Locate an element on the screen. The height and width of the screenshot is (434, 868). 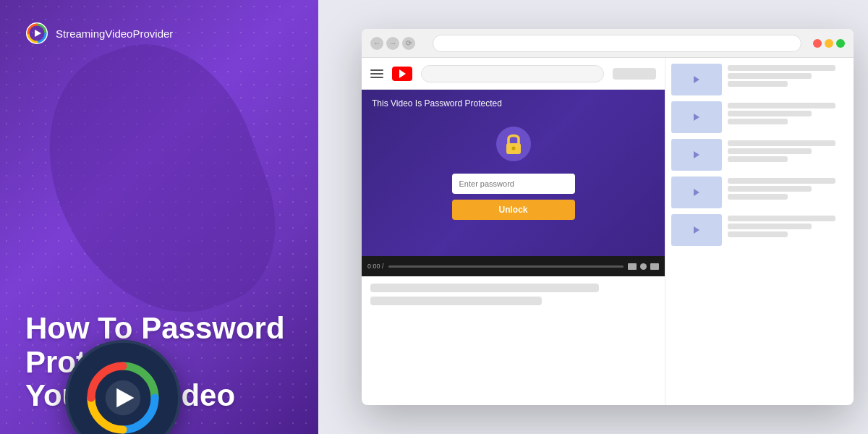
video-meta-placeholder is located at coordinates (456, 301).